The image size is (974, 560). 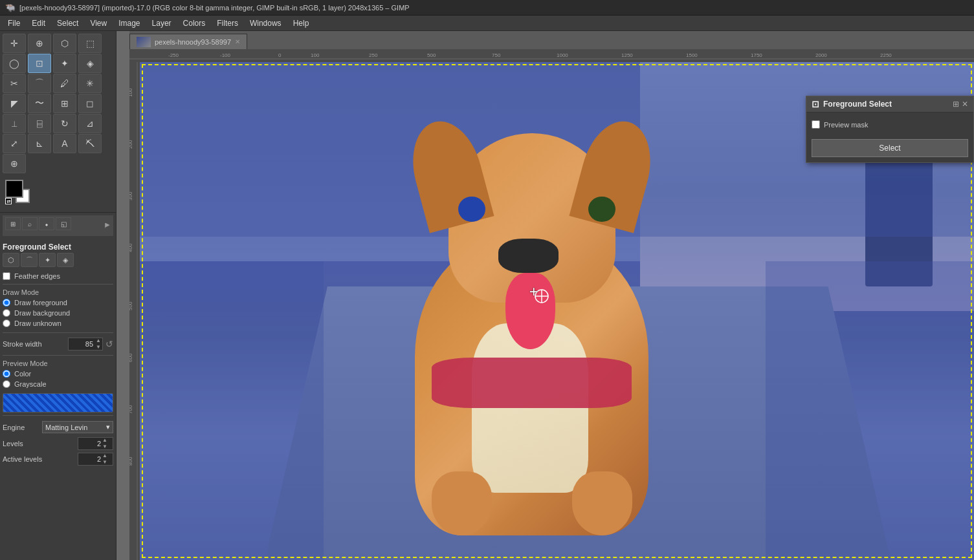 What do you see at coordinates (131, 248) in the screenshot?
I see `svg-text: 400` at bounding box center [131, 248].